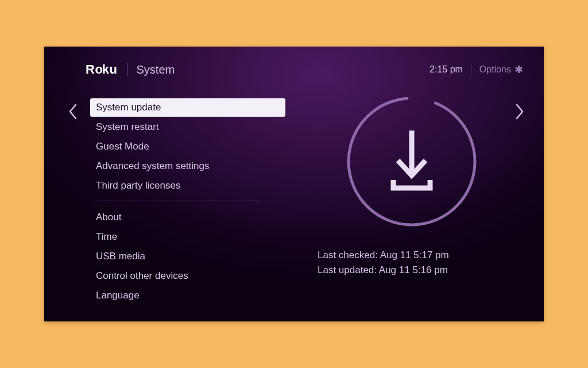  I want to click on menu-item-third-party-licenses: Third party licenses, so click(188, 186).